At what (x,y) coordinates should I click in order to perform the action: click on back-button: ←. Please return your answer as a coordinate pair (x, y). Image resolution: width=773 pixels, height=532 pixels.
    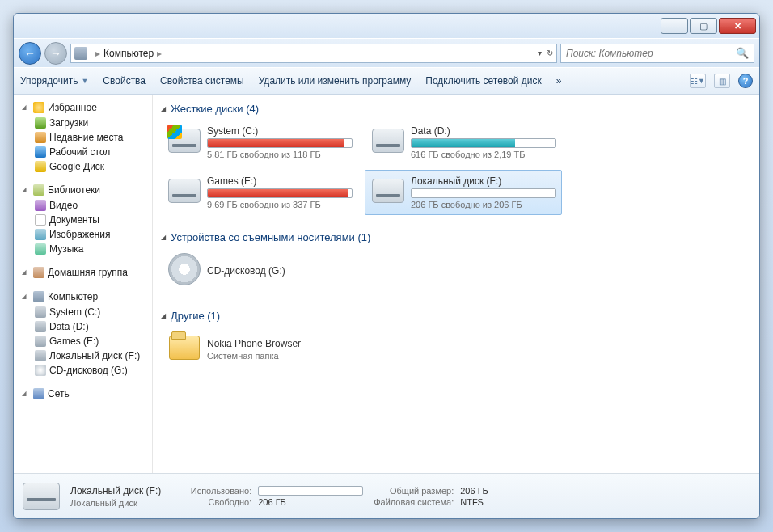
    Looking at the image, I should click on (30, 53).